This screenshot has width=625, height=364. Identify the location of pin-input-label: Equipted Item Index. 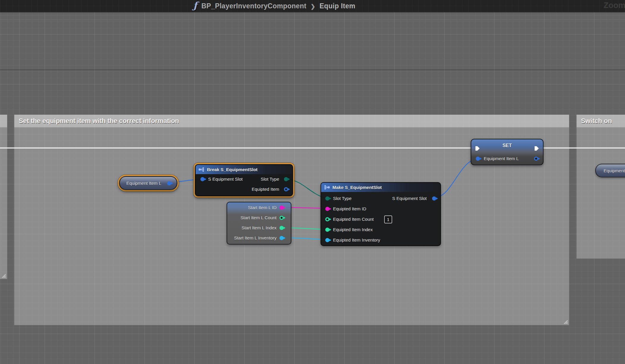
(353, 230).